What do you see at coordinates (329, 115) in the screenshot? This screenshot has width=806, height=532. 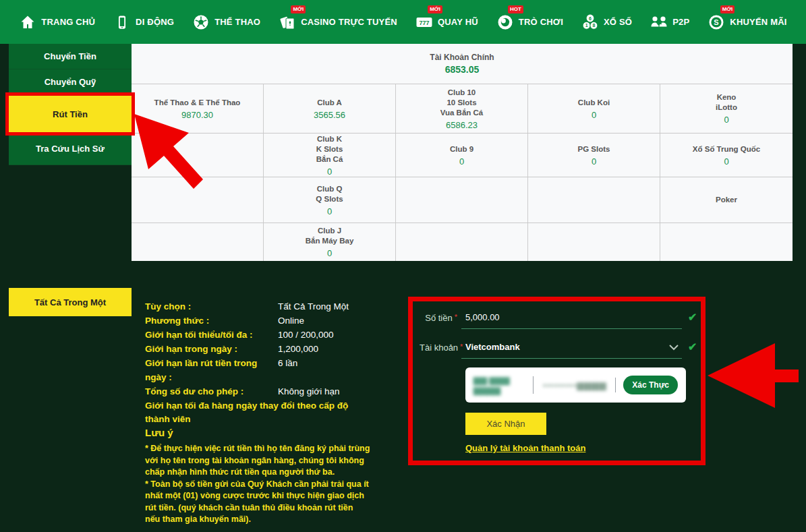 I see `account-cell-value: 3565.56` at bounding box center [329, 115].